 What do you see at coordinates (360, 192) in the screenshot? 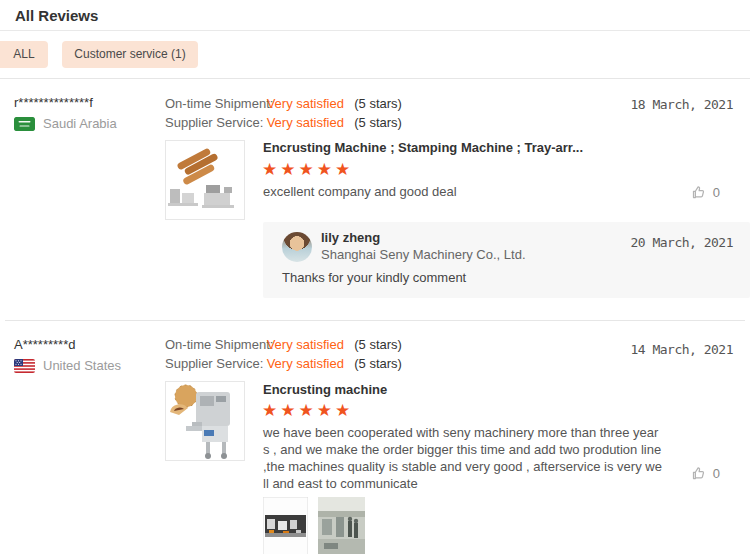
I see `review-text: excellent company and good deal` at bounding box center [360, 192].